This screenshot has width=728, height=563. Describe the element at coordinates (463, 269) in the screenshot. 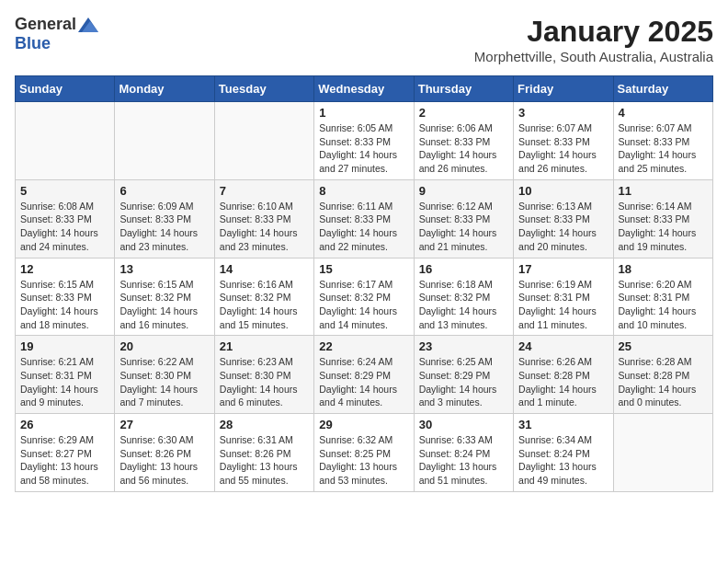

I see `day-number: 16` at that location.